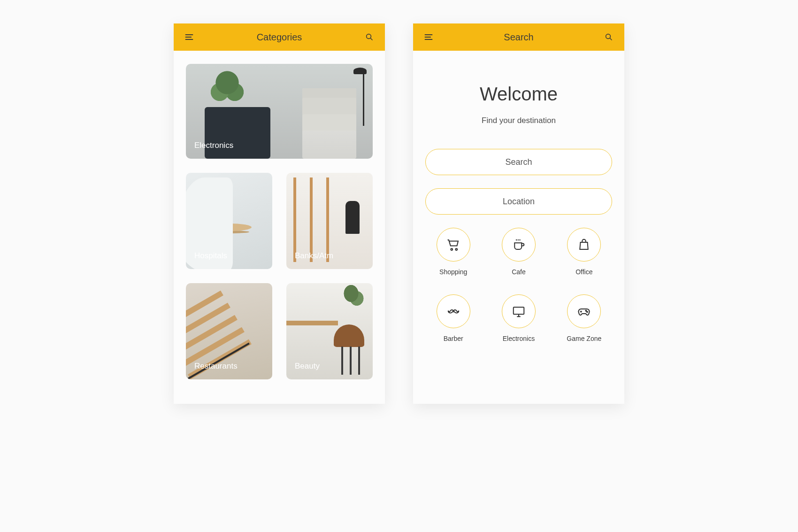 This screenshot has height=532, width=798. I want to click on shopping-cart-icon, so click(453, 245).